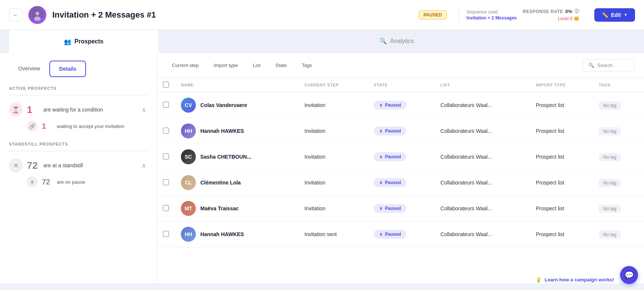 This screenshot has width=644, height=290. I want to click on prospect-name: Clémentine Lola, so click(221, 183).